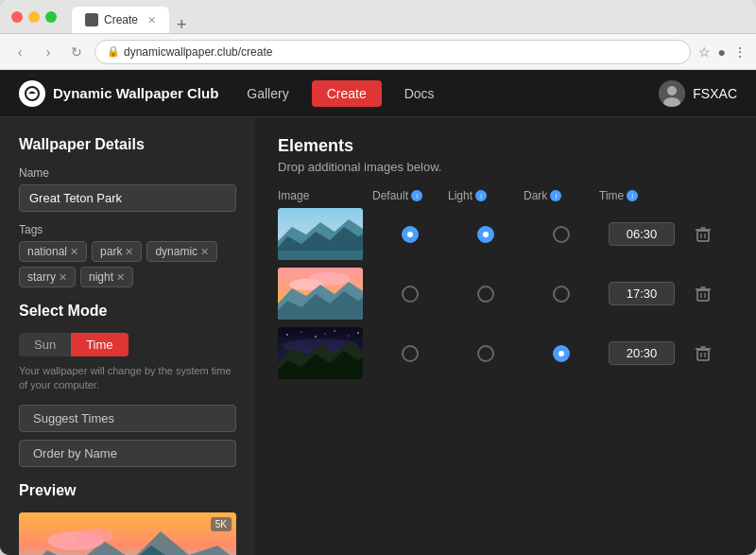  I want to click on profile-icon: ●, so click(722, 52).